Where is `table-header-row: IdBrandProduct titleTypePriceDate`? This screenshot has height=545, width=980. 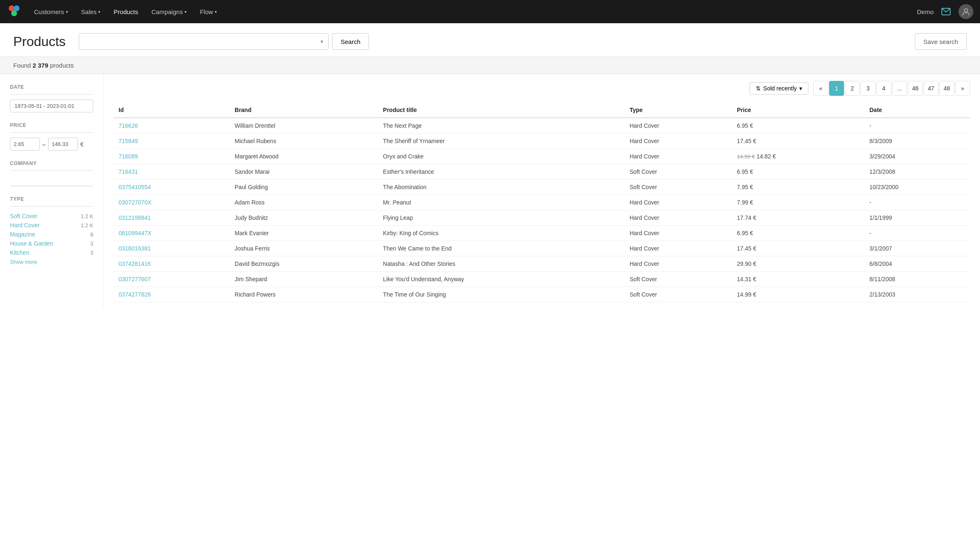 table-header-row: IdBrandProduct titleTypePriceDate is located at coordinates (542, 110).